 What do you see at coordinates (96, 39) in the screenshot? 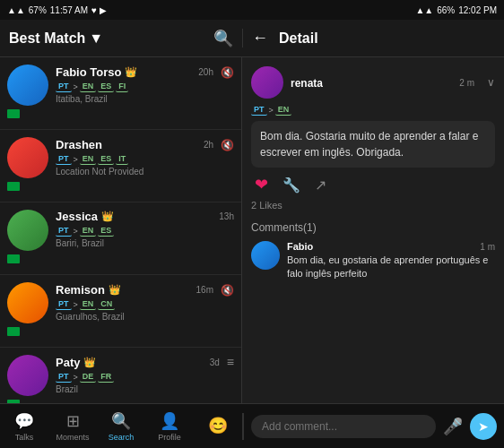
I see `dropdown-arrow-icon: ▼` at bounding box center [96, 39].